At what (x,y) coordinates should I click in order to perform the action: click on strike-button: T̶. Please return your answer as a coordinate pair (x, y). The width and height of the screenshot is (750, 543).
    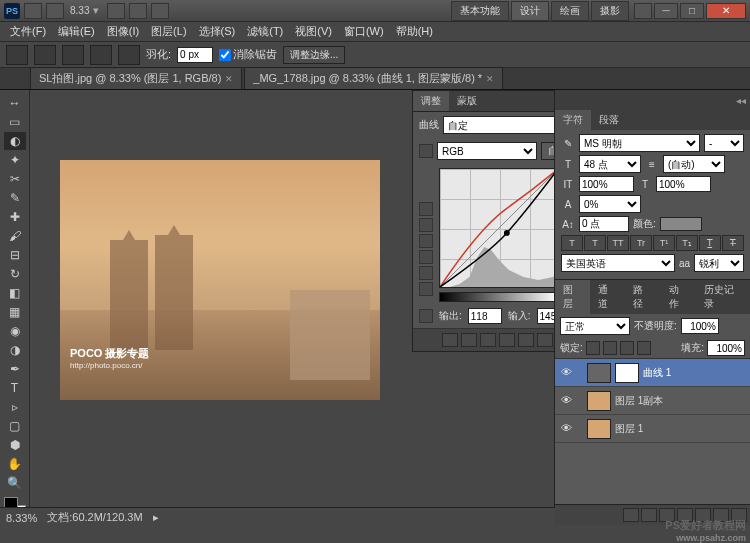
    Looking at the image, I should click on (733, 243).